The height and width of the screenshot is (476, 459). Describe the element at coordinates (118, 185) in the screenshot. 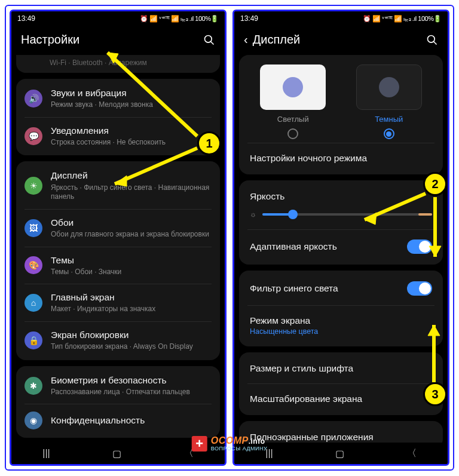

I see `list-item-display: ☀ Дисплей Яркость · Фильтр синего света …` at that location.